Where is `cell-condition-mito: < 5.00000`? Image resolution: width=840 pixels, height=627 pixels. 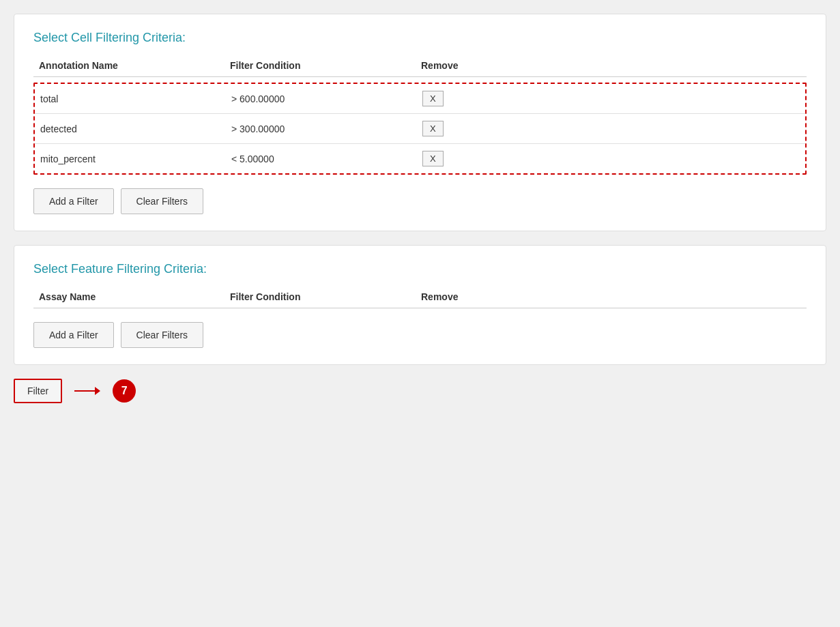 cell-condition-mito: < 5.00000 is located at coordinates (321, 159).